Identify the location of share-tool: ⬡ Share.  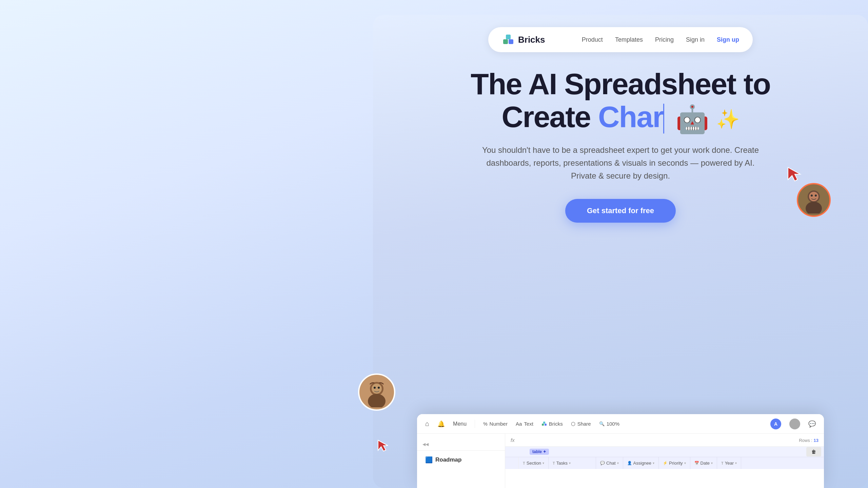
(581, 424).